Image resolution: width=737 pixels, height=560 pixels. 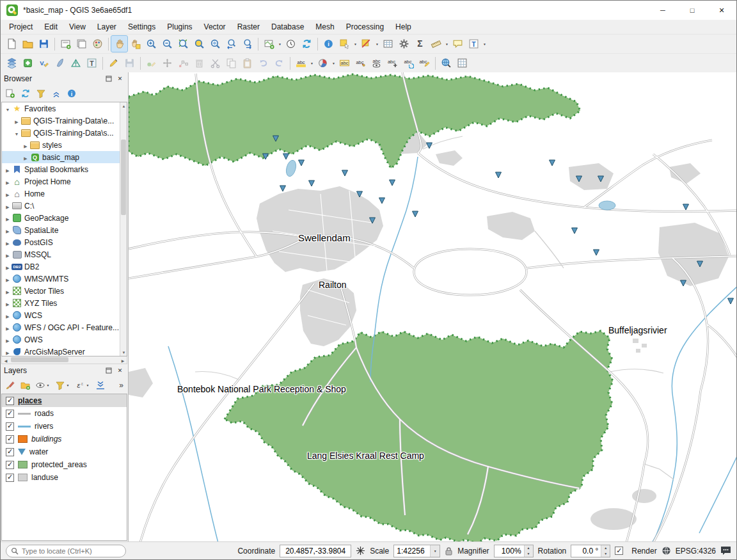 I want to click on new-virtual-layer-button: T, so click(x=92, y=63).